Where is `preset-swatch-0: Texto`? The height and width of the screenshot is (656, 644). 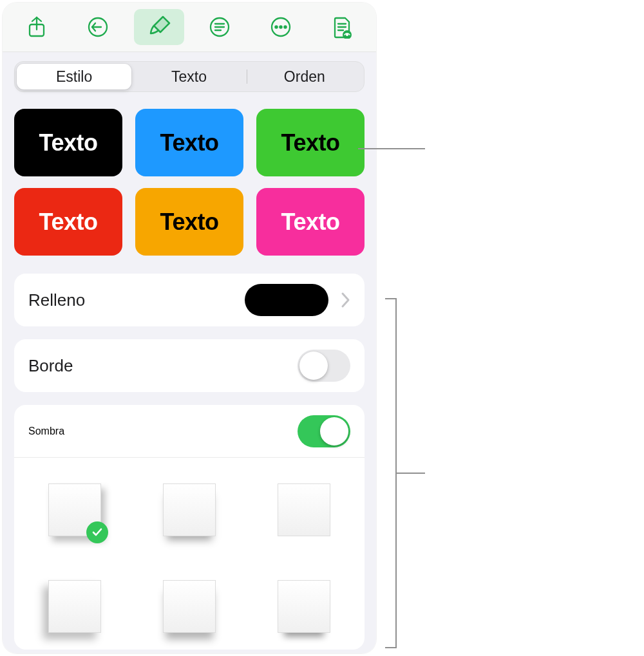 preset-swatch-0: Texto is located at coordinates (68, 143).